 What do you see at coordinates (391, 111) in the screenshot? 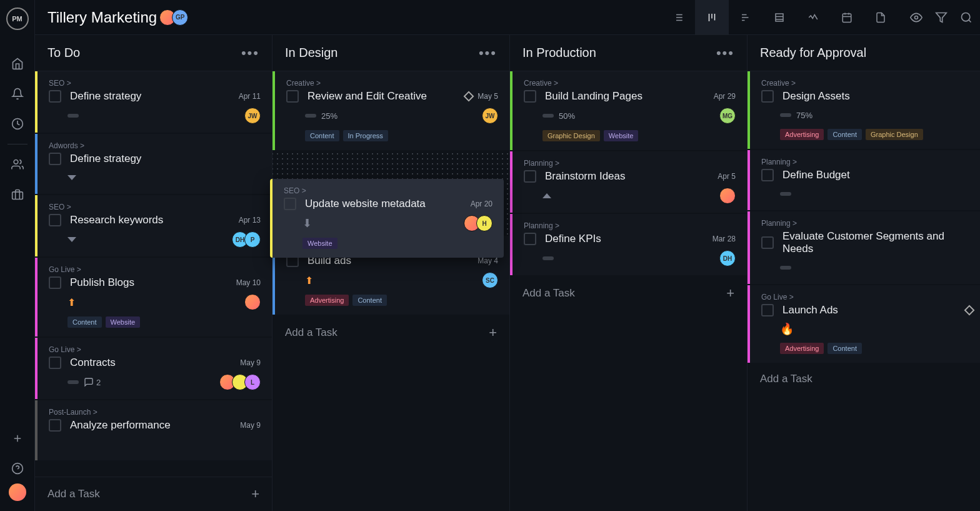
I see `task-card: Creative >Review and Edit CreativeMay 52…` at bounding box center [391, 111].